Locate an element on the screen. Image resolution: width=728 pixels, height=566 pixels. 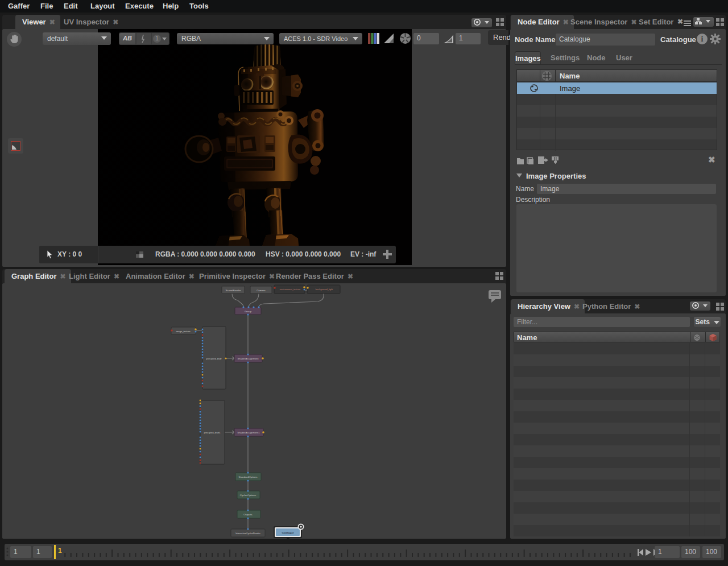
svg-text: Catalogue is located at coordinates (288, 532).